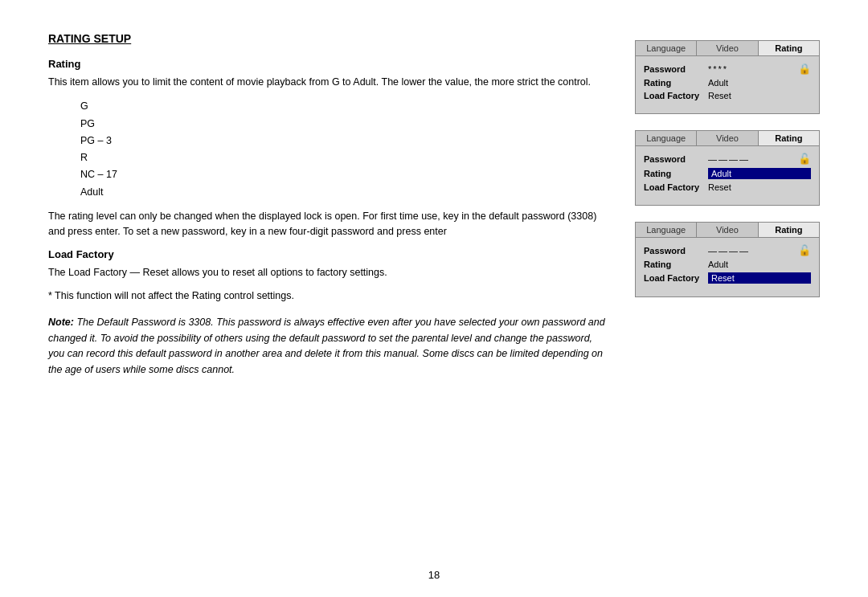  I want to click on panel-1-loadfactory-label: Load Factory, so click(676, 96).